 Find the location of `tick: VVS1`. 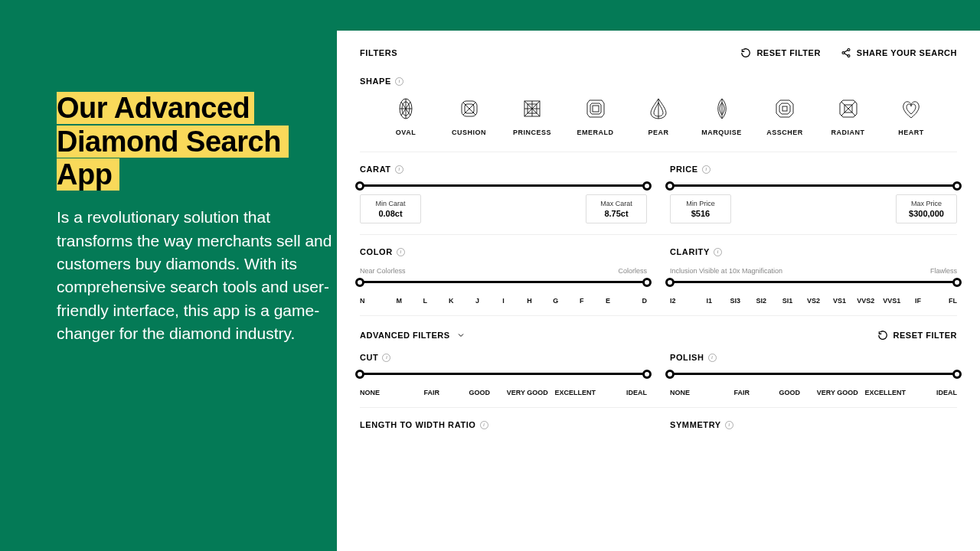

tick: VVS1 is located at coordinates (892, 301).